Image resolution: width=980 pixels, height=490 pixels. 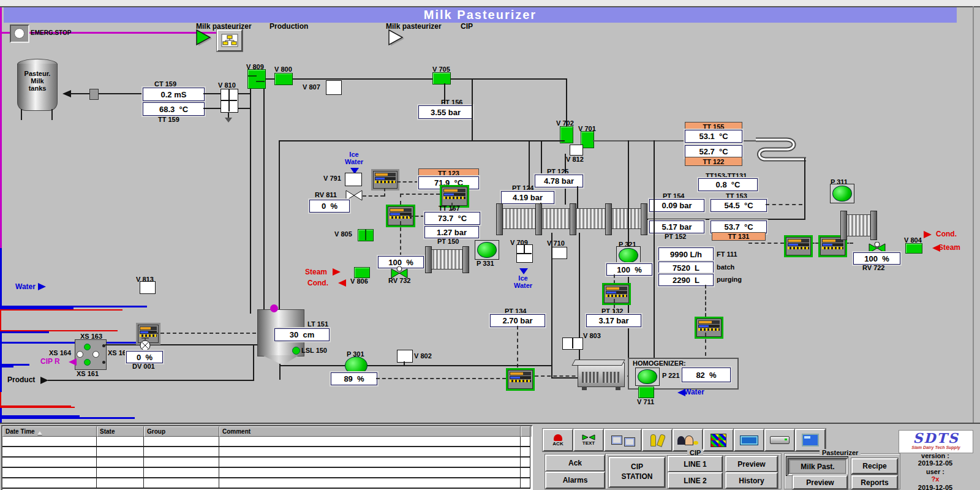 What do you see at coordinates (91, 355) in the screenshot?
I see `xs-valve-cluster` at bounding box center [91, 355].